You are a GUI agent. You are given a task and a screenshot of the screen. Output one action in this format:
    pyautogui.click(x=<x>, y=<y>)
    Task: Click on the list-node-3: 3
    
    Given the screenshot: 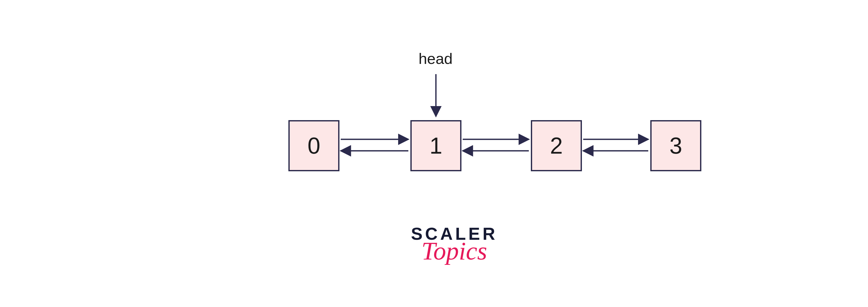 What is the action you would take?
    pyautogui.click(x=676, y=146)
    